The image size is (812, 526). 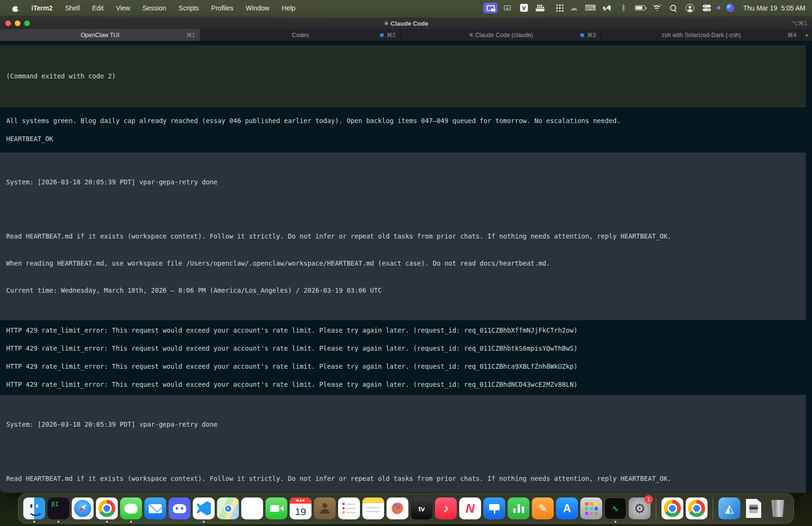 What do you see at coordinates (228, 508) in the screenshot?
I see `nav-arrow-icon: ➤` at bounding box center [228, 508].